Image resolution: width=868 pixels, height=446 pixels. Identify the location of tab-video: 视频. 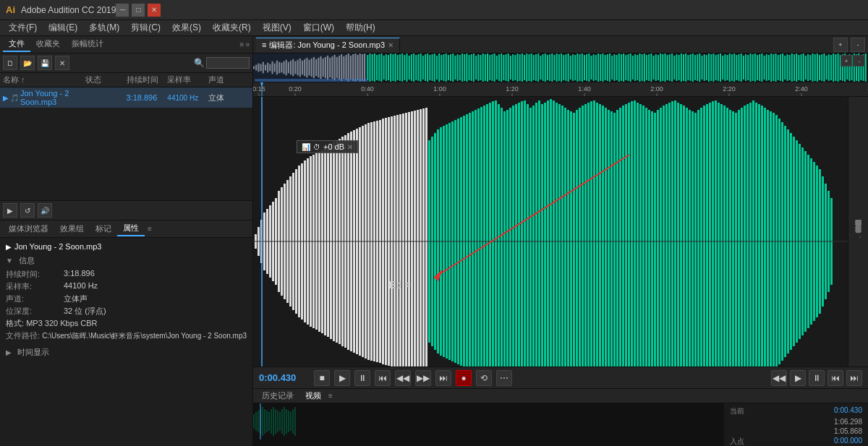
(313, 396).